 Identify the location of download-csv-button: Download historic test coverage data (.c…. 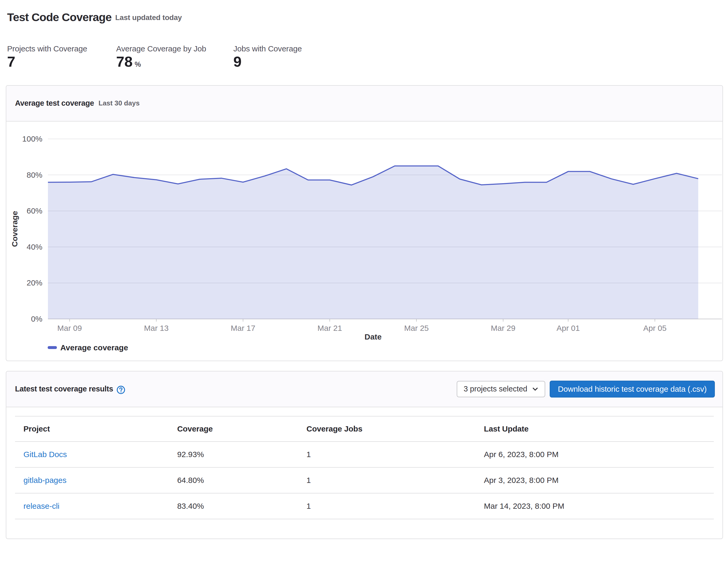
(632, 389).